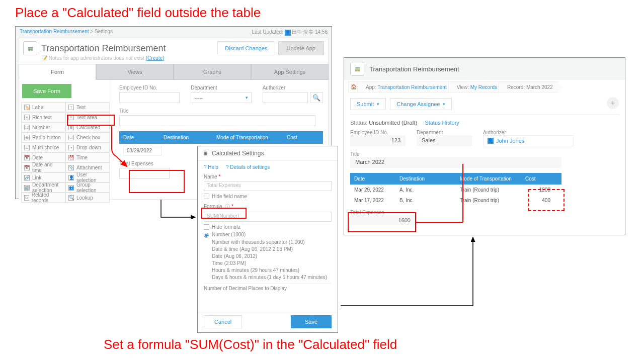 Image resolution: width=644 pixels, height=362 pixels. What do you see at coordinates (57, 72) in the screenshot?
I see `tab-form: Form` at bounding box center [57, 72].